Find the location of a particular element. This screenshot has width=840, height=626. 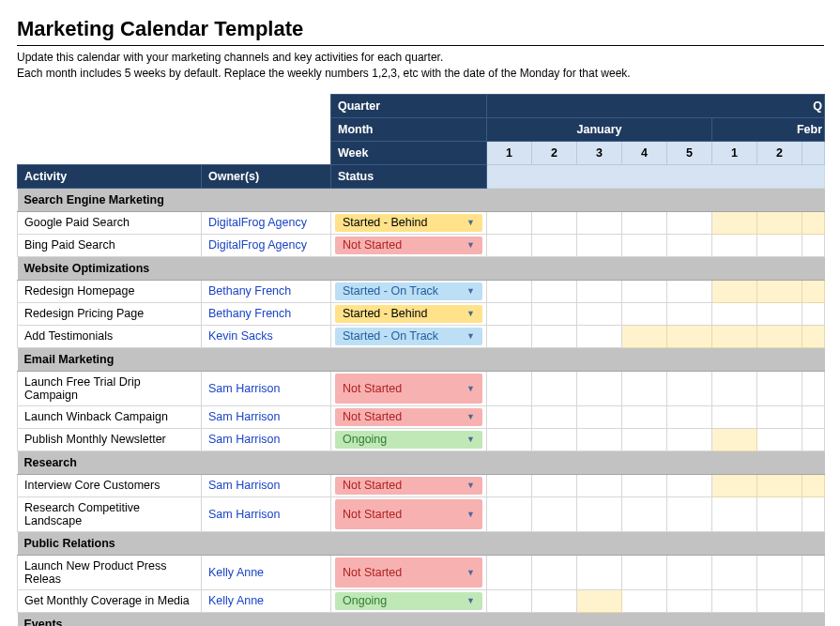

table-row: Research Competitive Landscape Sam Harri… is located at coordinates (421, 514).